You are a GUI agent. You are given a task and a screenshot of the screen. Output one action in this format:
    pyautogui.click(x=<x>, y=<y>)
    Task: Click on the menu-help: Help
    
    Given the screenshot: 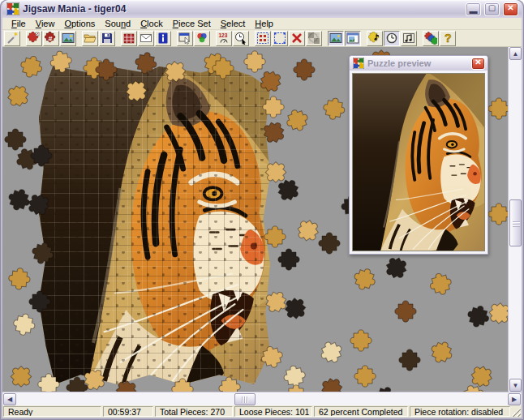 What is the action you would take?
    pyautogui.click(x=264, y=24)
    